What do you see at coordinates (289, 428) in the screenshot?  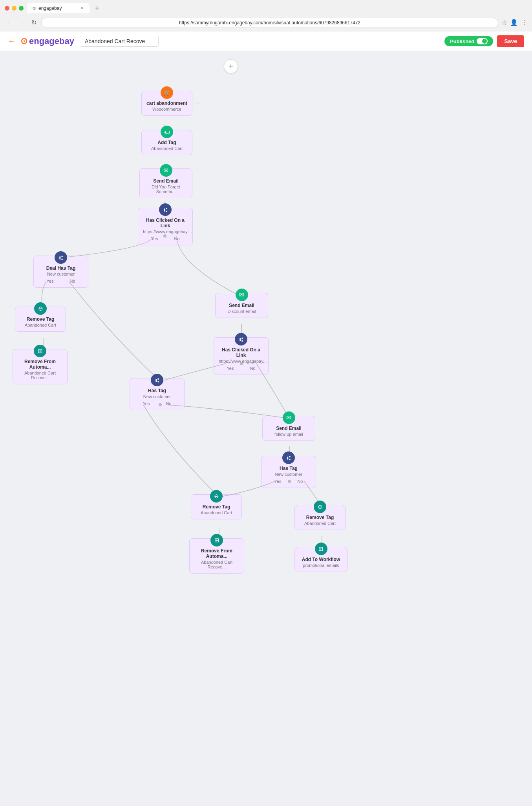 I see `send-email-followup-node: ✉ Send Email follow up email` at bounding box center [289, 428].